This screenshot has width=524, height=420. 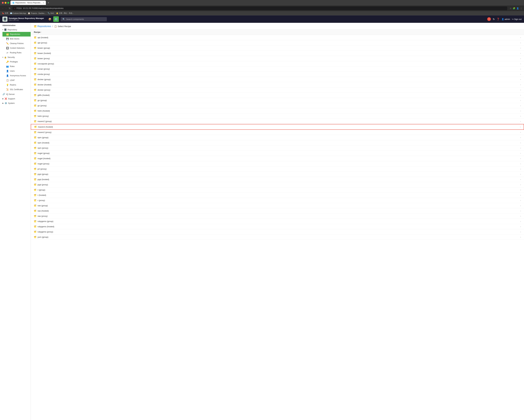 I want to click on table-row: 🗂️ nuget (hosted) ›, so click(x=278, y=159).